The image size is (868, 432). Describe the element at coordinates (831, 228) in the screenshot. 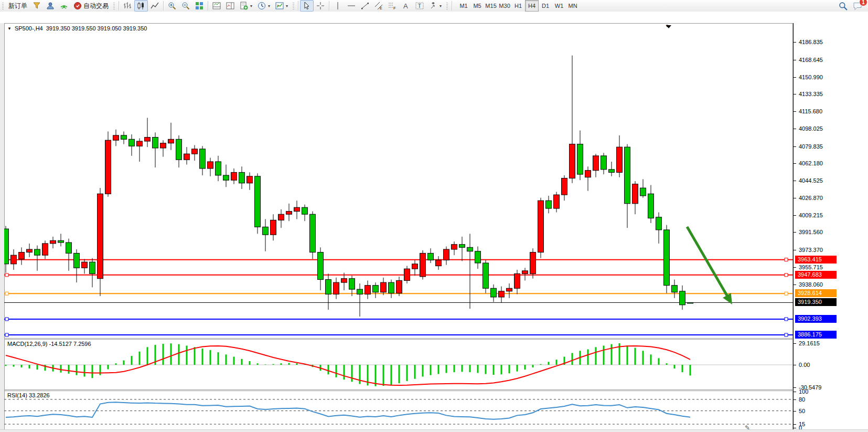

I see `price-axis: 4186.8354168.6454150.9904133.3354115.680…` at that location.